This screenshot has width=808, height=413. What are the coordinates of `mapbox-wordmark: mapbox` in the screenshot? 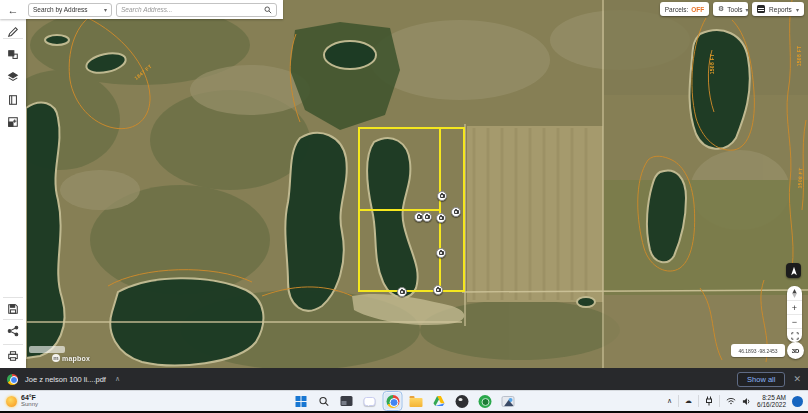 It's located at (76, 358).